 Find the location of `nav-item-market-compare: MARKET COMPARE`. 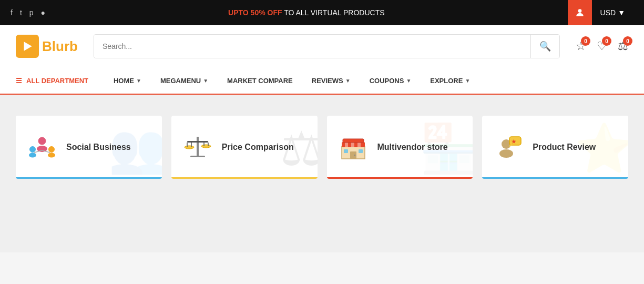

nav-item-market-compare: MARKET COMPARE is located at coordinates (260, 80).